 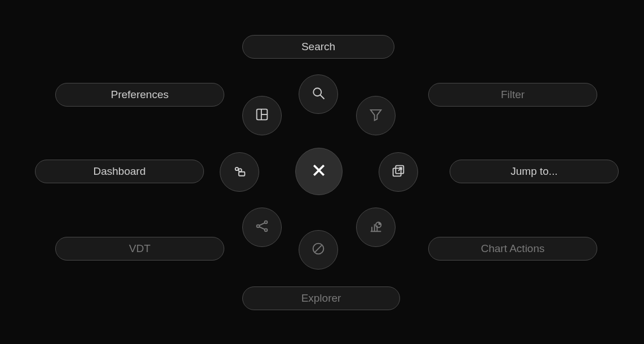 I want to click on preferences-button, so click(x=262, y=116).